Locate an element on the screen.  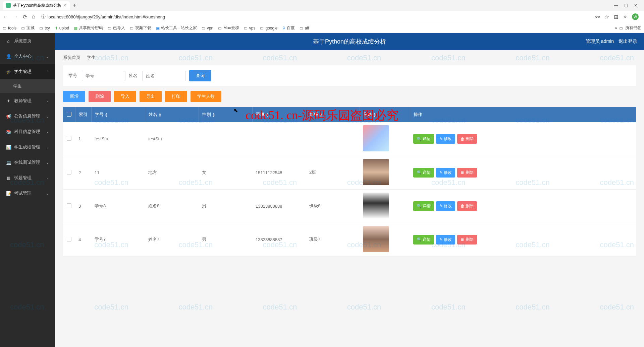
new-tab-button: + is located at coordinates (74, 5).